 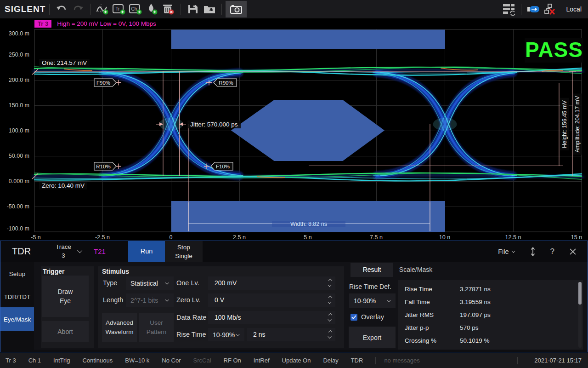 I want to click on delete-button, so click(x=169, y=9).